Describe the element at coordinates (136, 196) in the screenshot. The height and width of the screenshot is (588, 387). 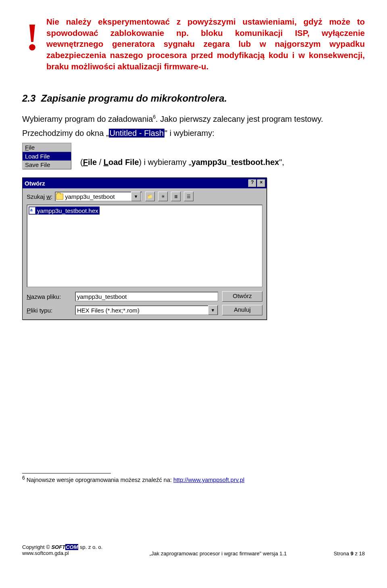
I see `combo-dropdown-button: ▼` at that location.